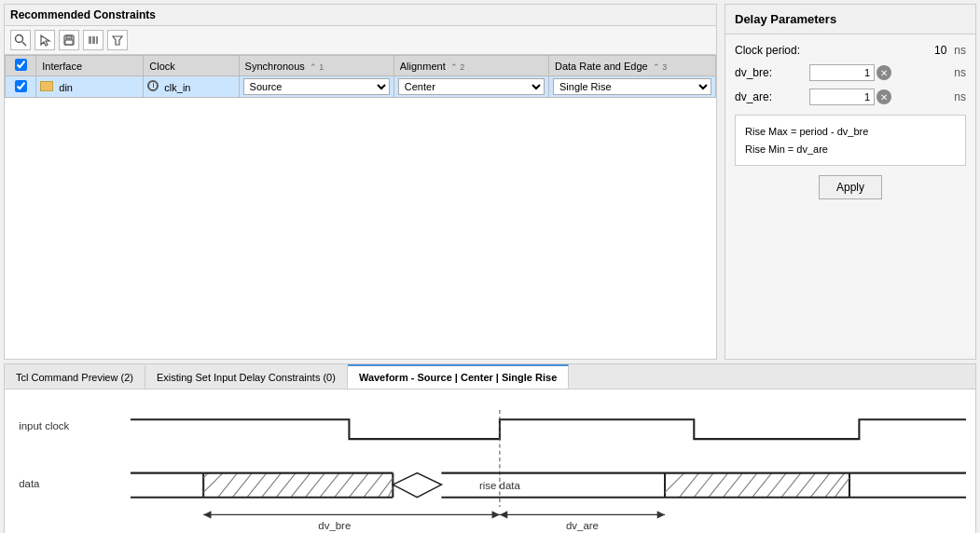  What do you see at coordinates (471, 88) in the screenshot?
I see `row-alignment: Center Start End` at bounding box center [471, 88].